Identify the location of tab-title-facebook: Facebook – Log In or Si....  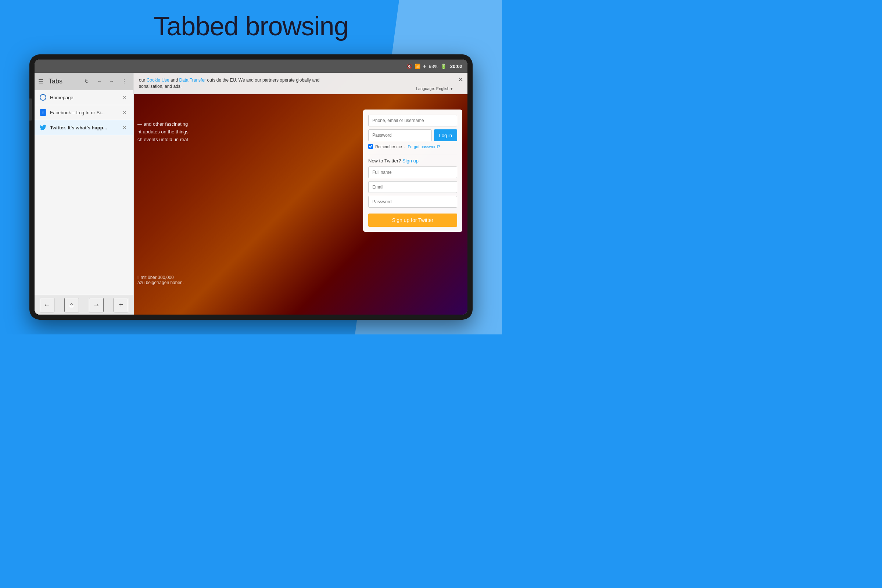
(84, 112).